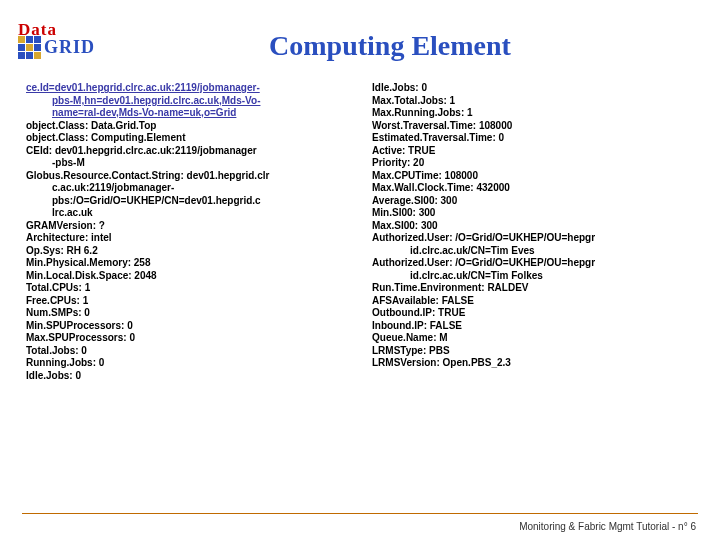 The width and height of the screenshot is (720, 540). Describe the element at coordinates (190, 164) in the screenshot. I see `attr-line: -pbs-M` at that location.